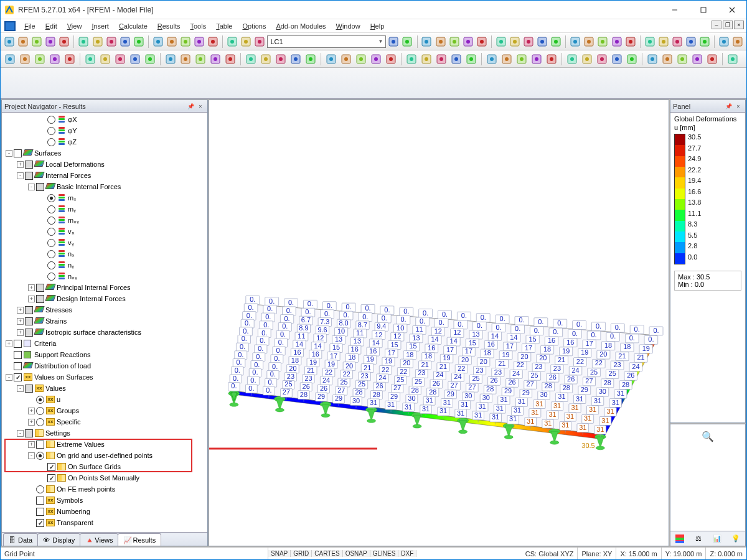  I want to click on tree-row: +Design Internal Forces, so click(105, 299).